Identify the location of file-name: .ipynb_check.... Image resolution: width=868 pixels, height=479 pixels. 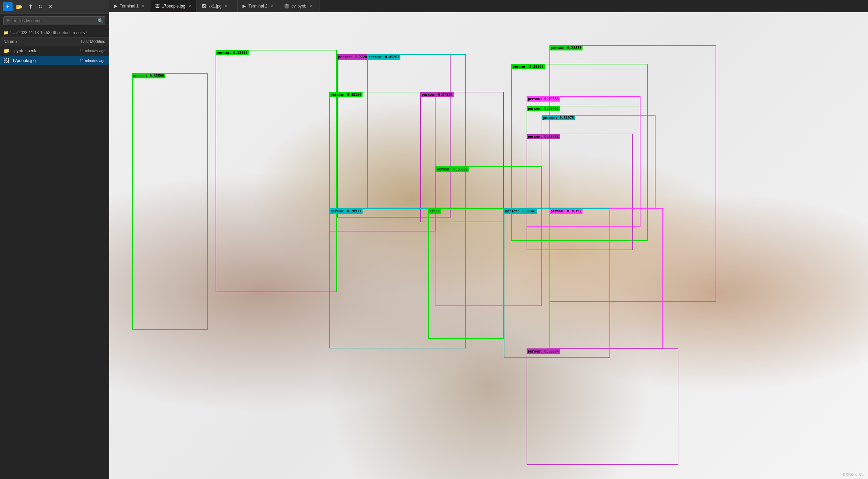
(37, 51).